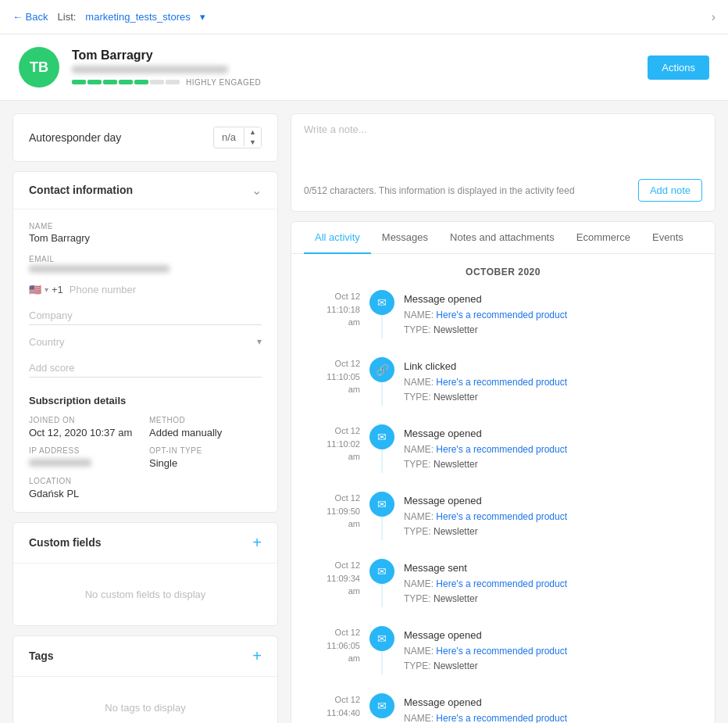  What do you see at coordinates (35, 289) in the screenshot?
I see `flag-emoji: 🇺🇸` at bounding box center [35, 289].